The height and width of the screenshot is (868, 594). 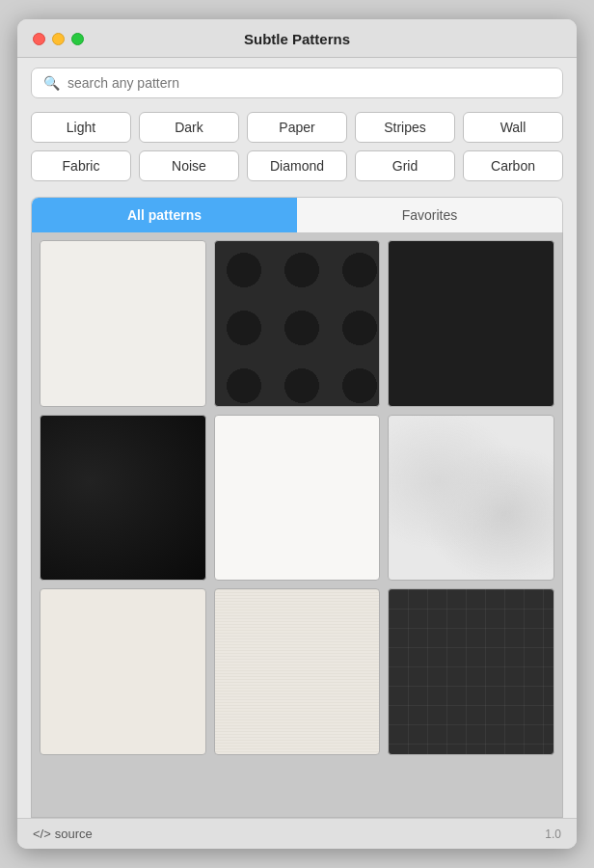 What do you see at coordinates (39, 39) in the screenshot?
I see `close-button` at bounding box center [39, 39].